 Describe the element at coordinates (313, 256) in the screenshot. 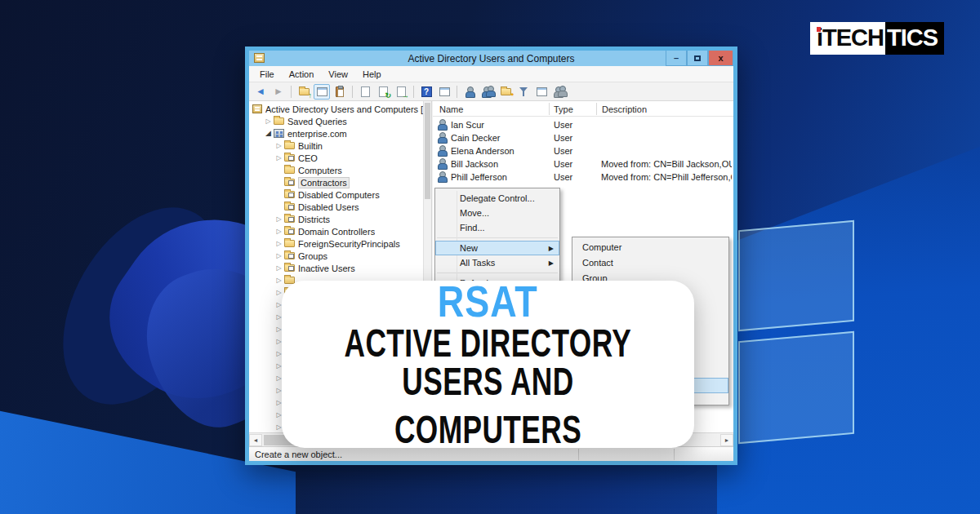

I see `tree-item-label: Groups` at that location.